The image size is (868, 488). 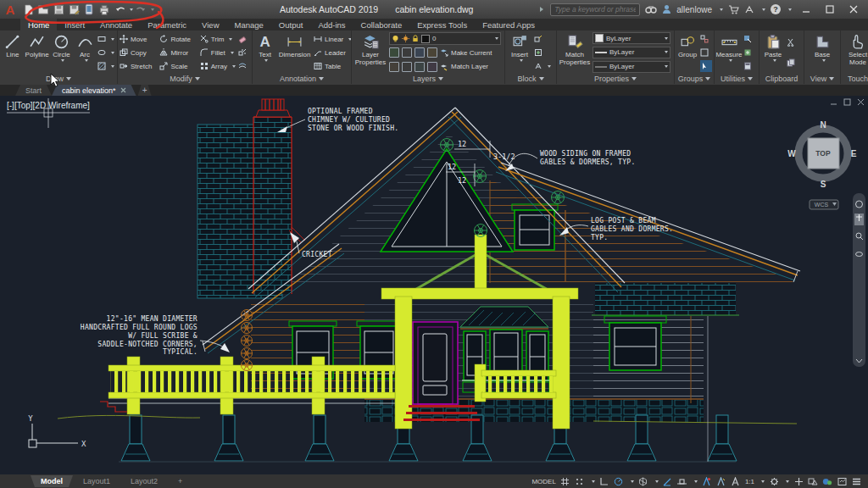 What do you see at coordinates (542, 66) in the screenshot?
I see `block-attribute-button` at bounding box center [542, 66].